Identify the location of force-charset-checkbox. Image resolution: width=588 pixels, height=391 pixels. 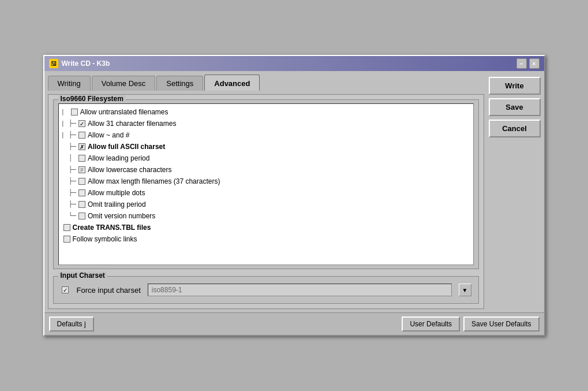
(65, 290).